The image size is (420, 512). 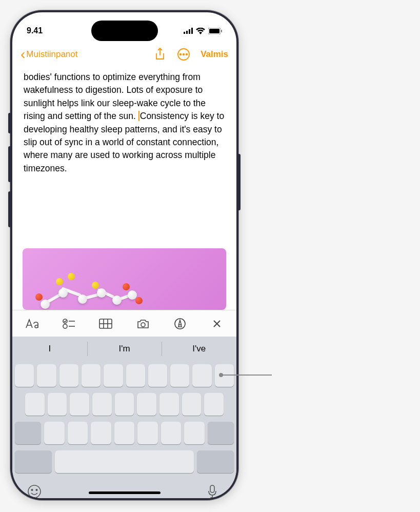 I want to click on text-cursor, so click(x=139, y=116).